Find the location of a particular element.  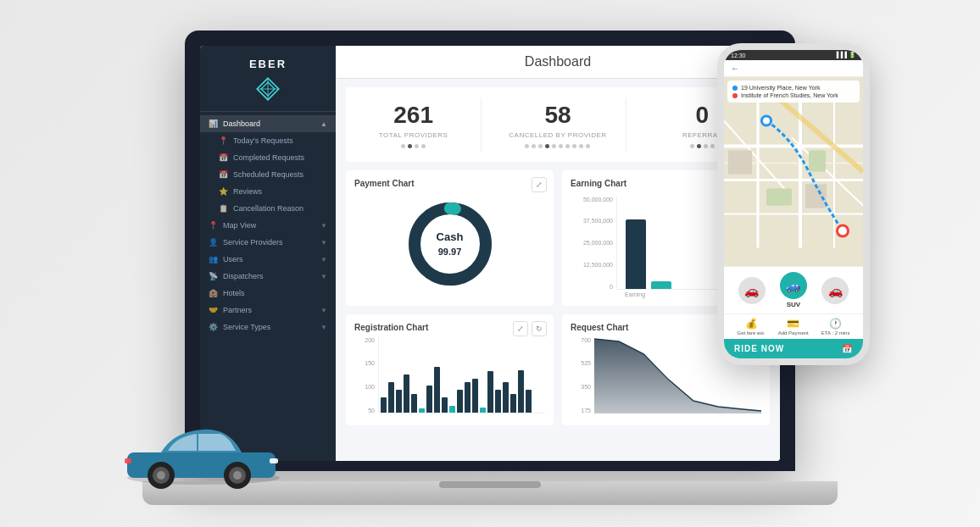

y-label-0: 0 is located at coordinates (592, 286).